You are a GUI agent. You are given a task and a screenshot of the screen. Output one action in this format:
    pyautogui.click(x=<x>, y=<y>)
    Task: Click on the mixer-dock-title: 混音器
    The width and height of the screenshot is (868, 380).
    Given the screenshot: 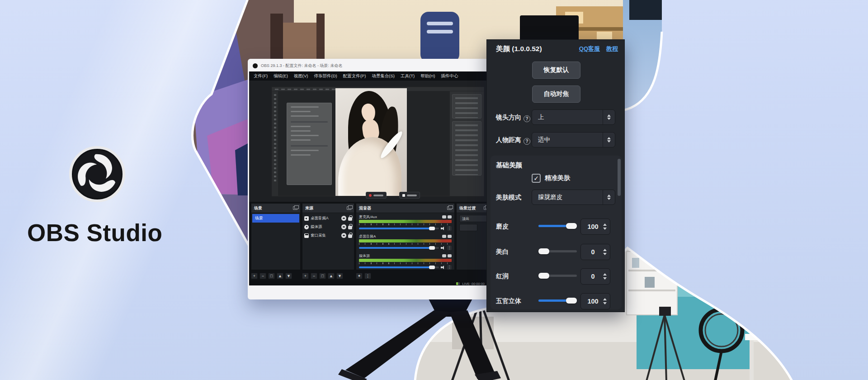 What is the action you would take?
    pyautogui.click(x=365, y=208)
    